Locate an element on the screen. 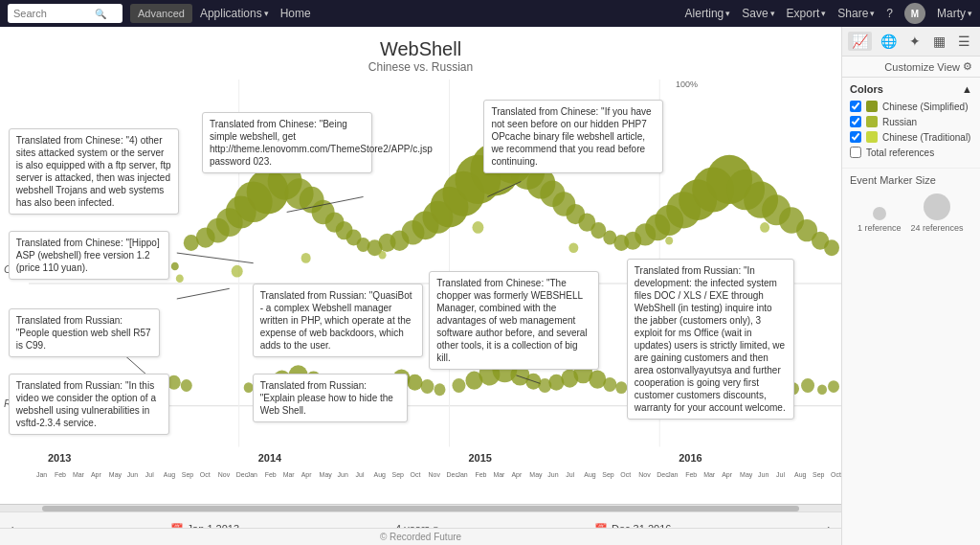  bottom-scrollbar is located at coordinates (421, 508).